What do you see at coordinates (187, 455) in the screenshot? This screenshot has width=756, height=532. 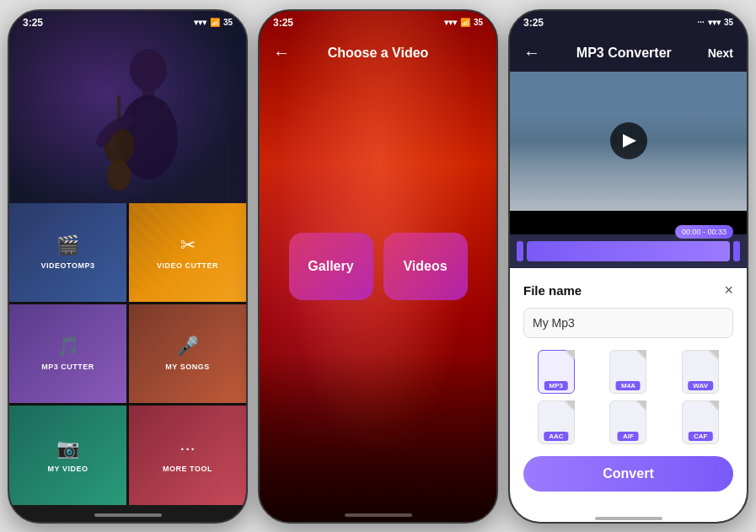 I see `grid-item-moretool: ··· MORE TOOL` at bounding box center [187, 455].